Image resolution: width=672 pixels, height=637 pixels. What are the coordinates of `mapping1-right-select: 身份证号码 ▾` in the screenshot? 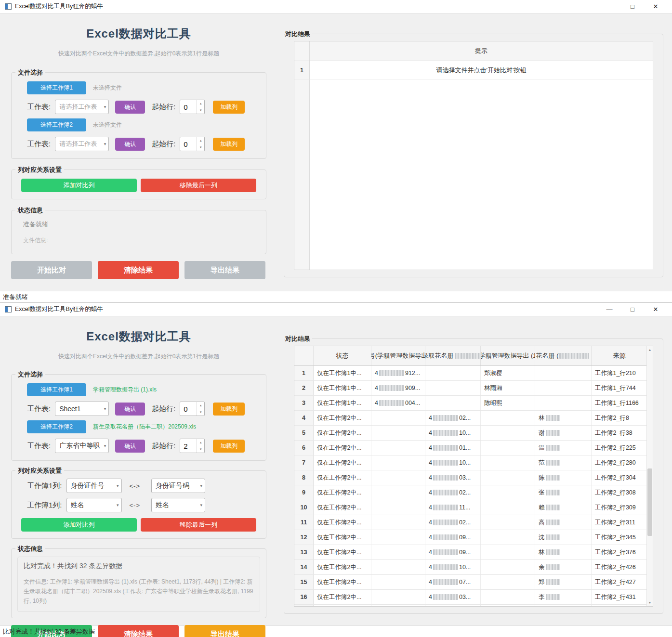 It's located at (178, 486).